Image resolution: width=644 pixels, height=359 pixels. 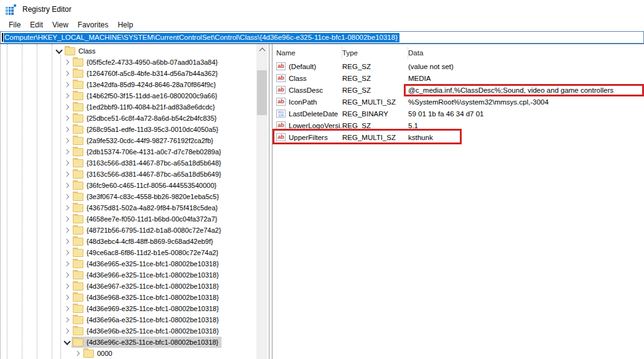 What do you see at coordinates (126, 25) in the screenshot?
I see `menu-help: Help` at bounding box center [126, 25].